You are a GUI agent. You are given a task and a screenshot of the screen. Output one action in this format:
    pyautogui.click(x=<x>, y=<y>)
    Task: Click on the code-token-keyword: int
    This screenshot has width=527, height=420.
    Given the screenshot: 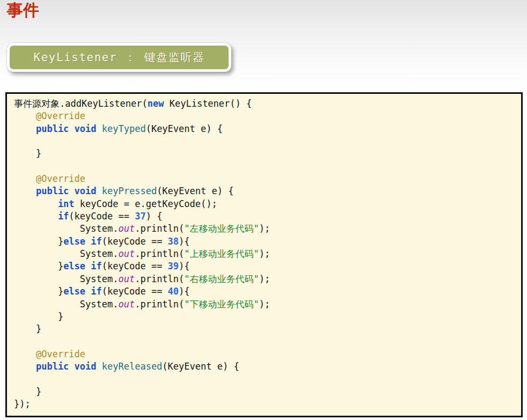 What is the action you would take?
    pyautogui.click(x=44, y=204)
    